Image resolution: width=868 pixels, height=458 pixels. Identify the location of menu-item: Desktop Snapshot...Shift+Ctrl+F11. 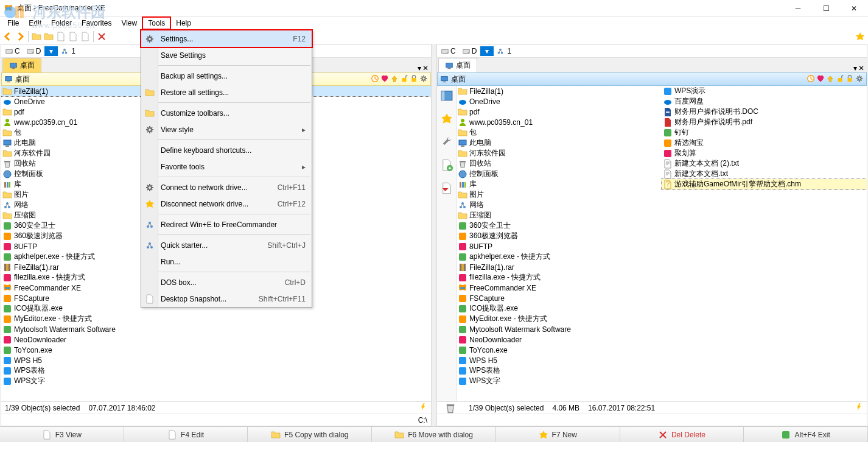
(226, 298).